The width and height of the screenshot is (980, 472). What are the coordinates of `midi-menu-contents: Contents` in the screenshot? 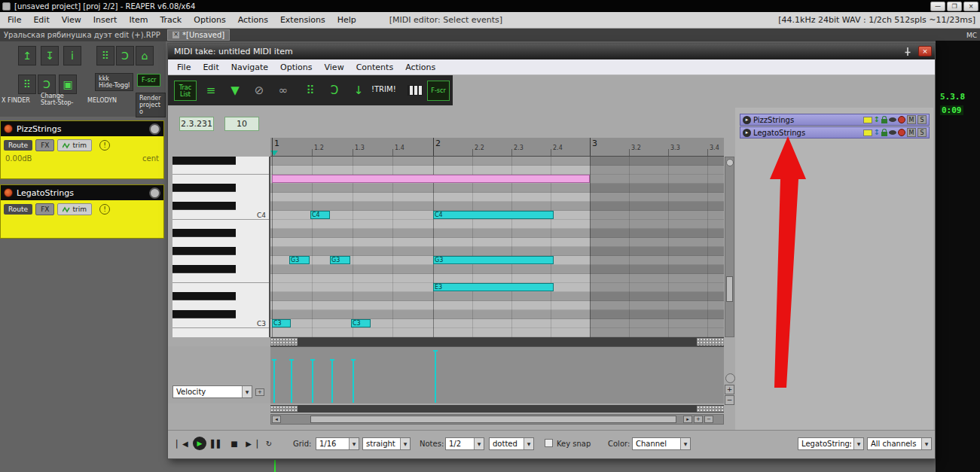 It's located at (375, 68).